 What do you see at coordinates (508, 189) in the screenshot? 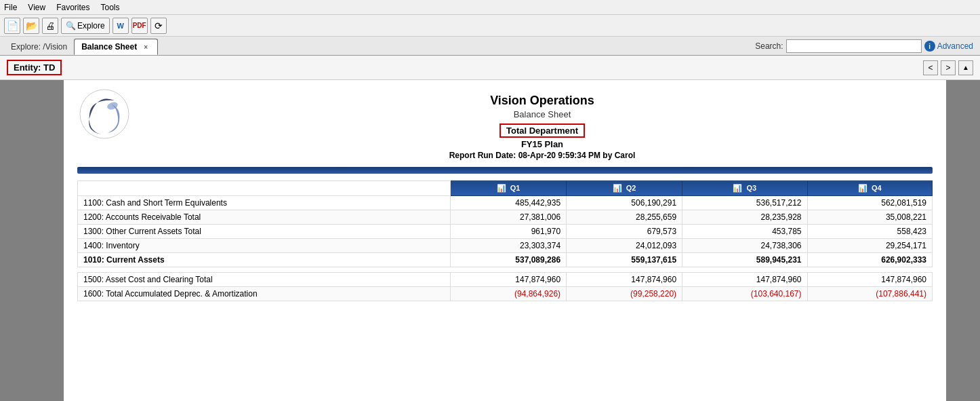
I see `col-q1-header: 📊 Q1` at bounding box center [508, 189].